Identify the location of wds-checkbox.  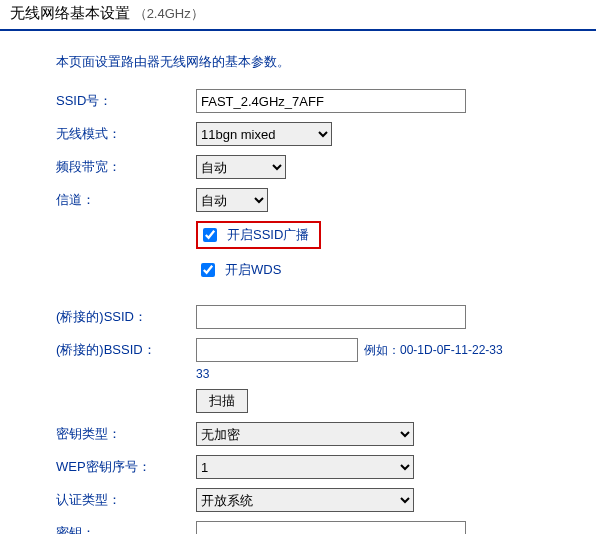
(208, 270).